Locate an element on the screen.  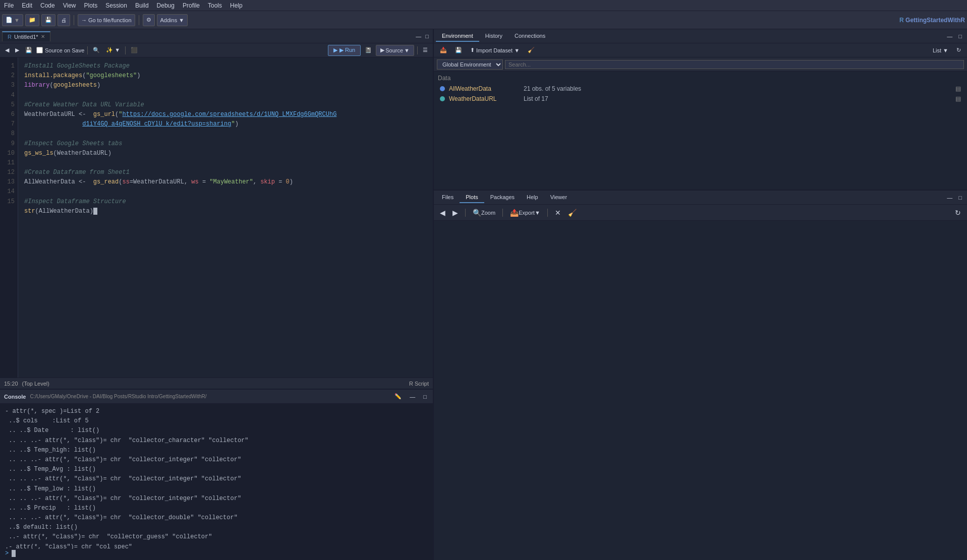
import-dataset-button: ⬆ Import Dataset ▼ is located at coordinates (495, 50).